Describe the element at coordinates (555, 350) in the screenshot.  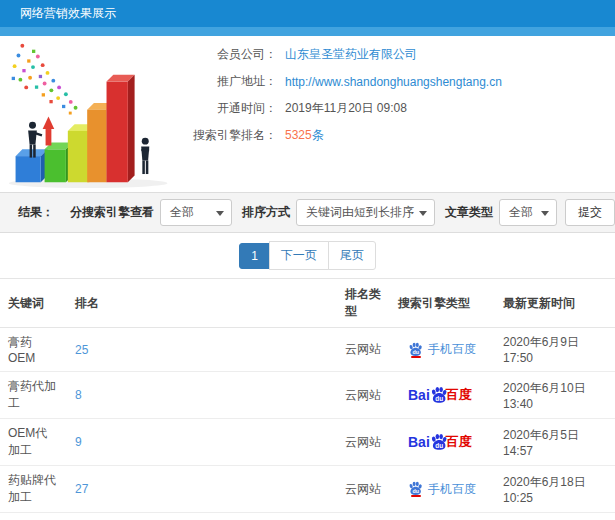
I see `updated-cell: 2020年6月9日 17:50` at that location.